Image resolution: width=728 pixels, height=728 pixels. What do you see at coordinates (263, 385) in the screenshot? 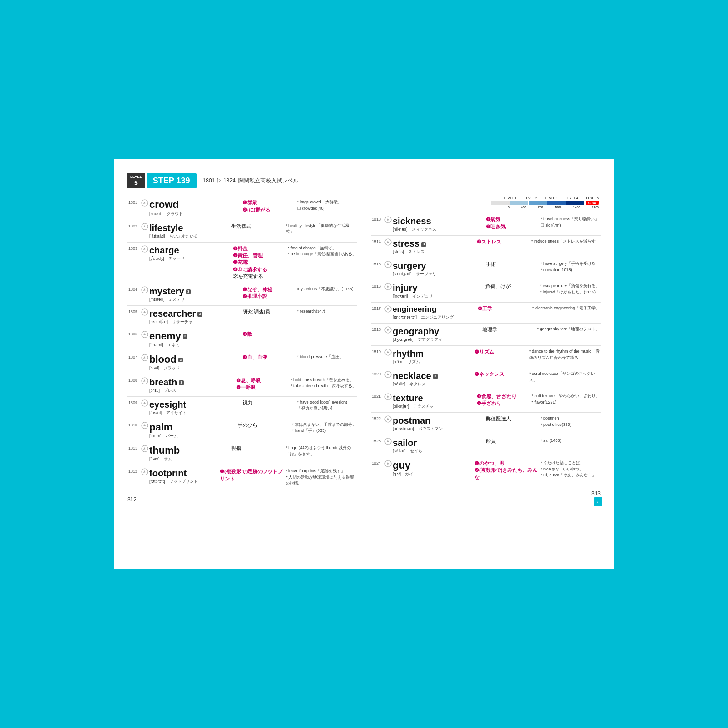
I see `word-definitions: ❶息、呼吸❷一呼吸` at bounding box center [263, 385].